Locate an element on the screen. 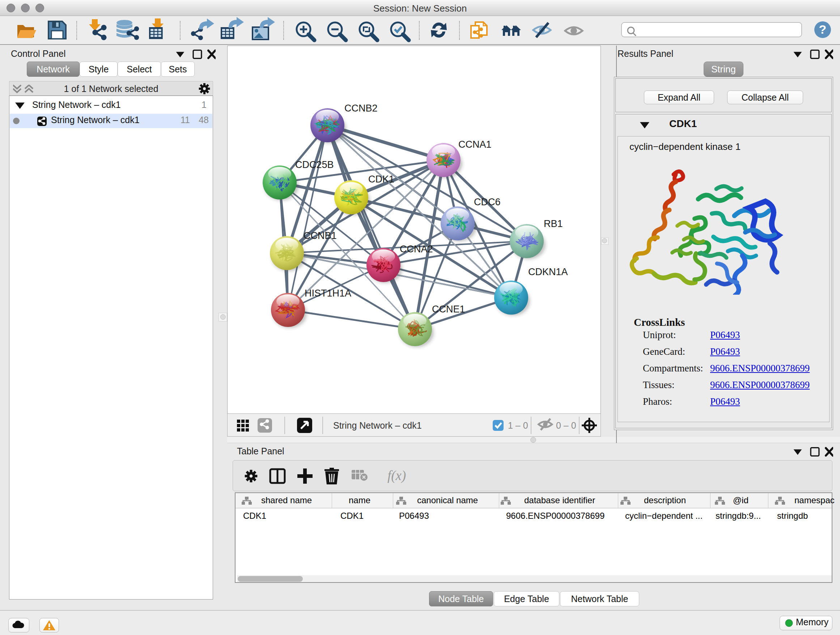 The height and width of the screenshot is (635, 840). svg-text: 0 – 0 is located at coordinates (566, 426).